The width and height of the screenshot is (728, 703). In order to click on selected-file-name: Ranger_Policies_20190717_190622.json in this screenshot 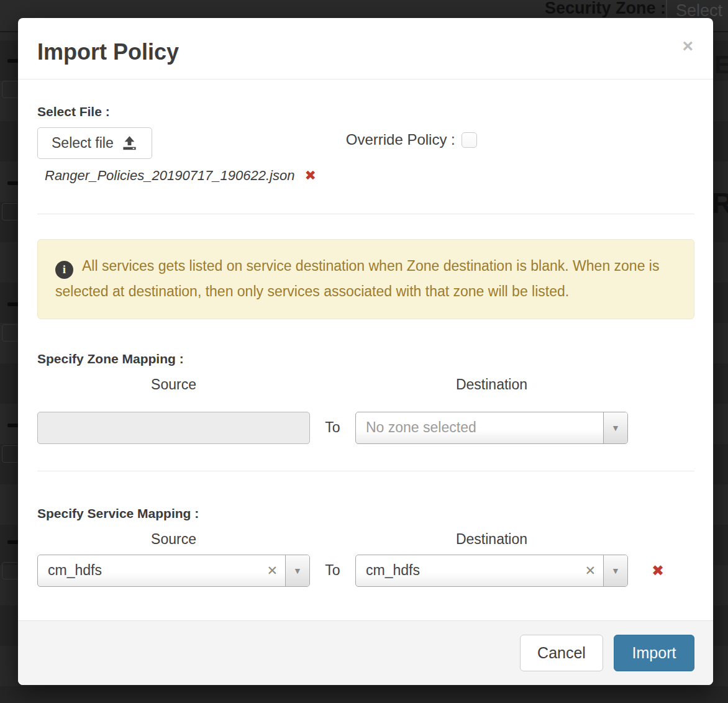, I will do `click(170, 176)`.